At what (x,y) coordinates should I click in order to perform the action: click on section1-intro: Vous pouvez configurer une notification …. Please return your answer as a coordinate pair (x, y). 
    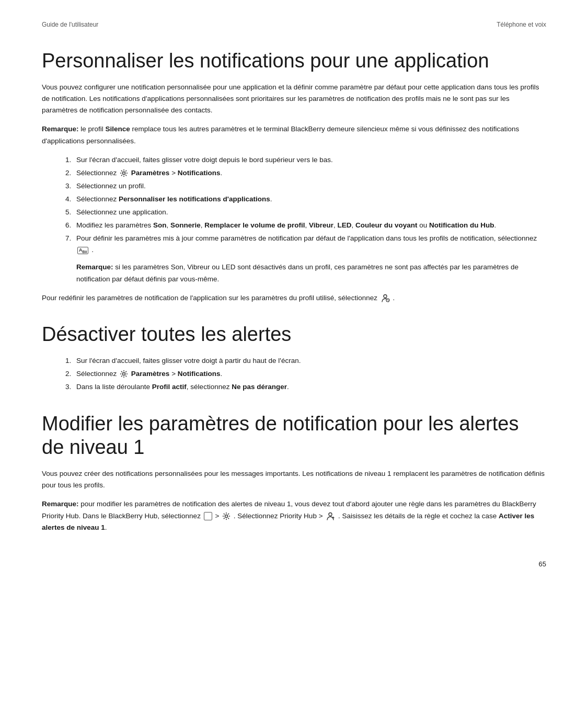
    Looking at the image, I should click on (294, 99).